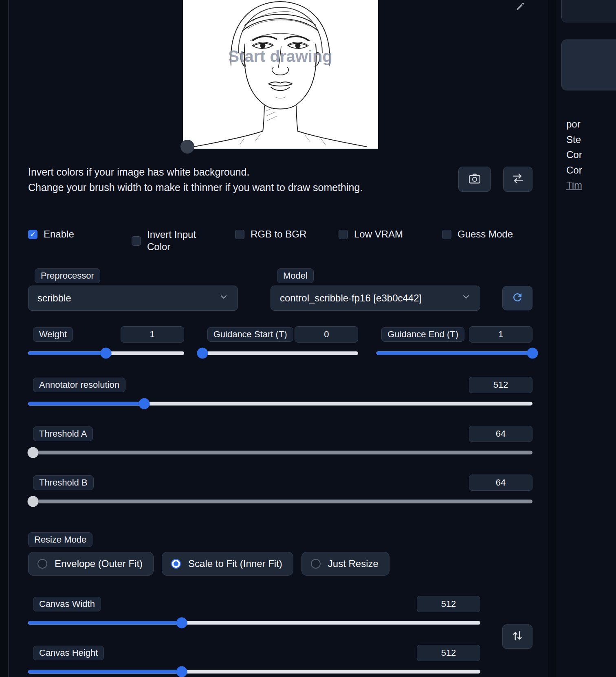 The height and width of the screenshot is (677, 616). Describe the element at coordinates (196, 180) in the screenshot. I see `info-text: Invert colors if your image has white ba…` at that location.